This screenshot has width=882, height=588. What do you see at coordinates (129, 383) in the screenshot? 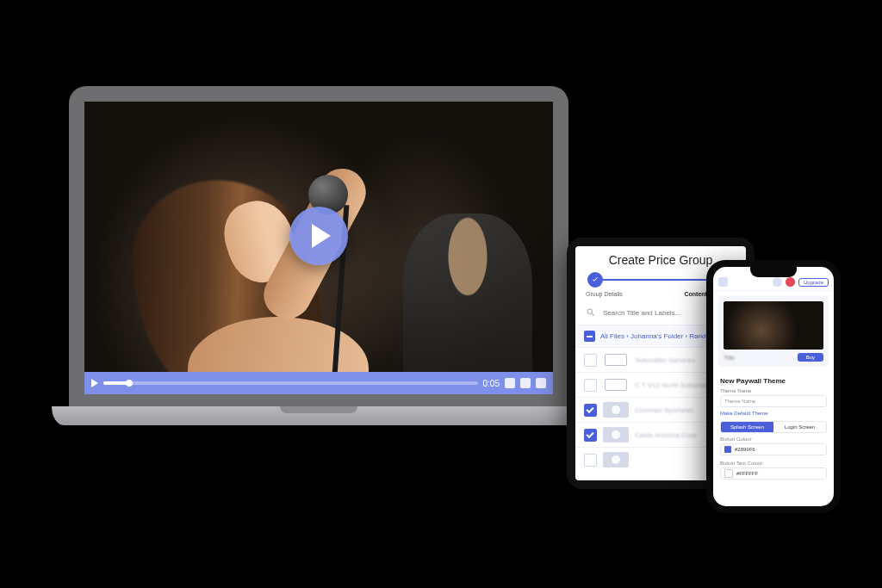
I see `progress-knob` at bounding box center [129, 383].